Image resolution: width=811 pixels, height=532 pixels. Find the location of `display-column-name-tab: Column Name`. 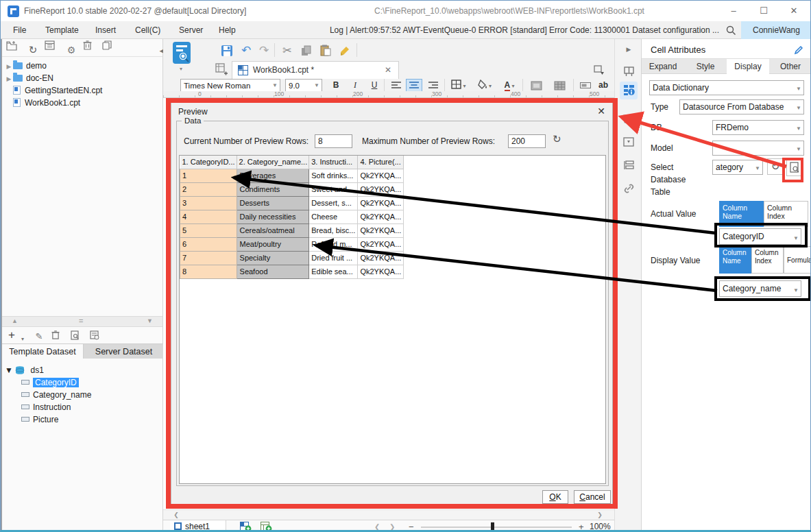

display-column-name-tab: Column Name is located at coordinates (735, 260).